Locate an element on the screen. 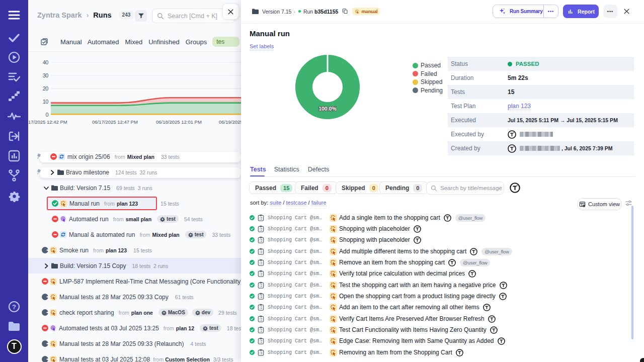  svg-text: 20 is located at coordinates (46, 88).